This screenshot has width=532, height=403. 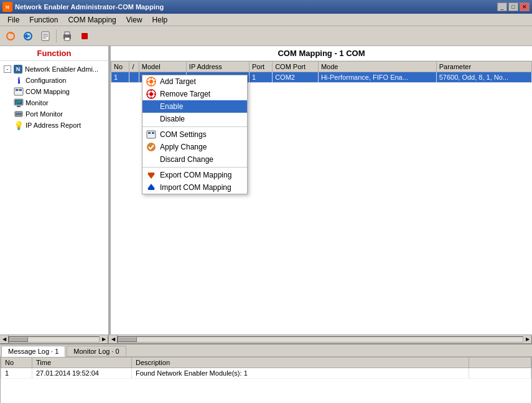 What do you see at coordinates (44, 20) in the screenshot?
I see `menu-function: Function` at bounding box center [44, 20].